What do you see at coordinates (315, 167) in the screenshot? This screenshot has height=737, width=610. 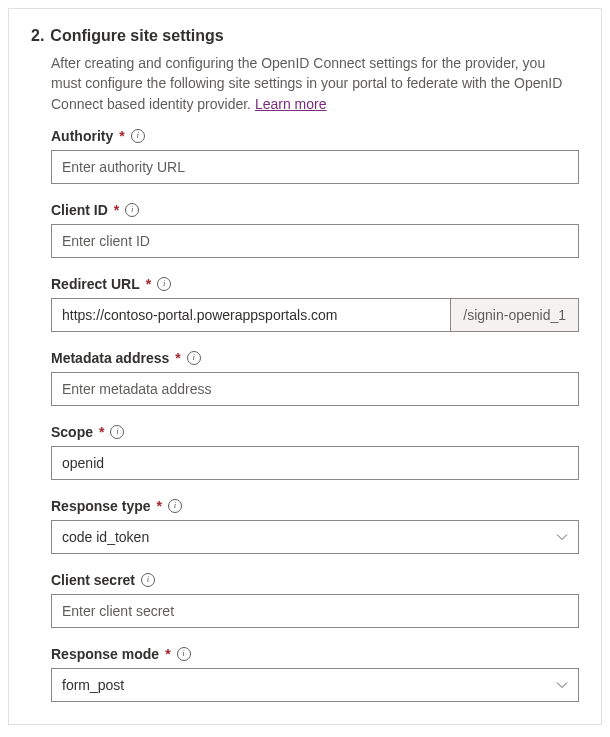 I see `authority-input` at bounding box center [315, 167].